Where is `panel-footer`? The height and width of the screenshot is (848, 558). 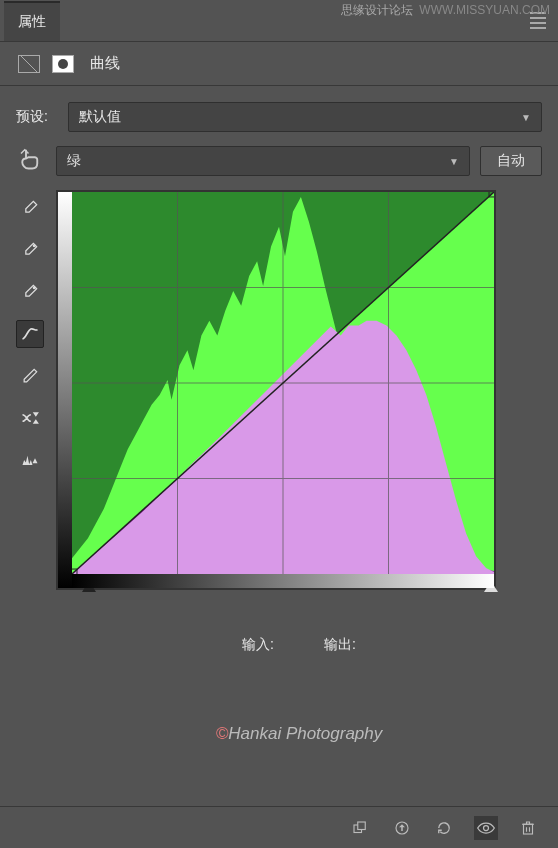
panel-footer is located at coordinates (279, 827).